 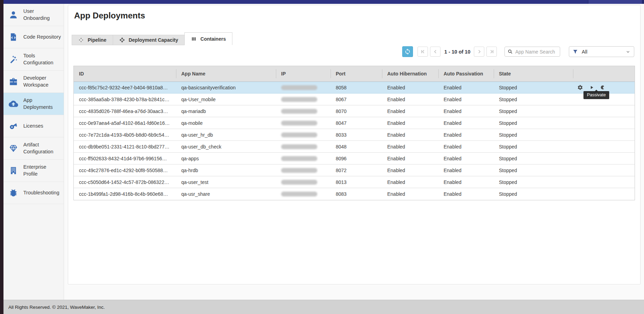 I want to click on chevron-right-icon, so click(x=479, y=51).